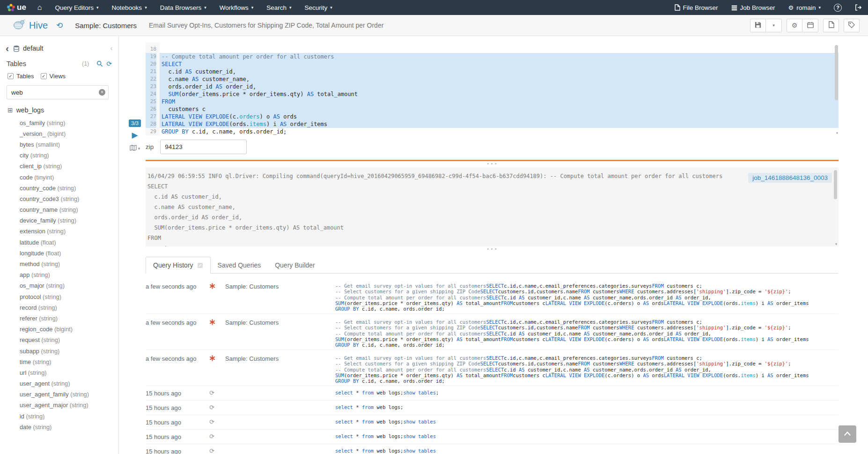 The image size is (868, 454). I want to click on search-icon, so click(100, 64).